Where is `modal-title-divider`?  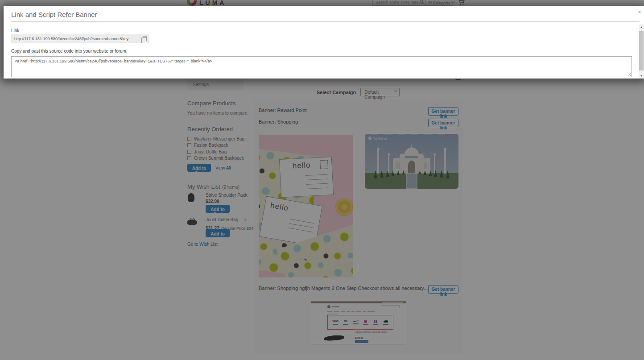 modal-title-divider is located at coordinates (326, 21).